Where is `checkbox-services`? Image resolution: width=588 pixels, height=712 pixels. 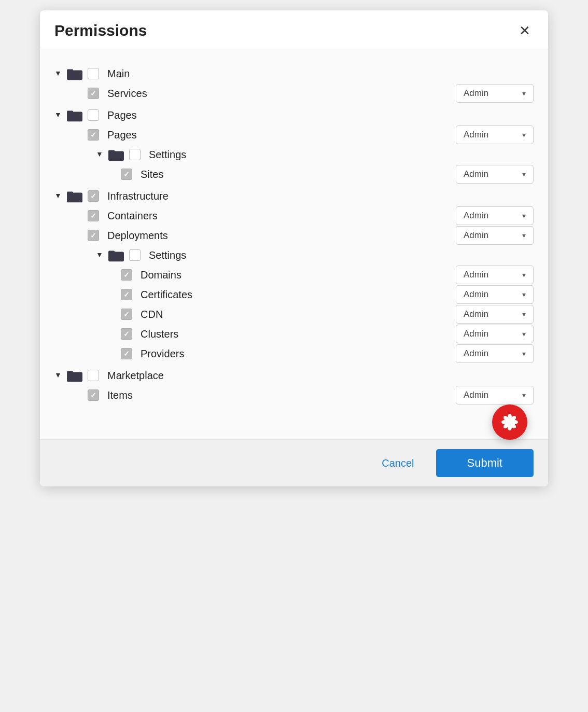 checkbox-services is located at coordinates (93, 93).